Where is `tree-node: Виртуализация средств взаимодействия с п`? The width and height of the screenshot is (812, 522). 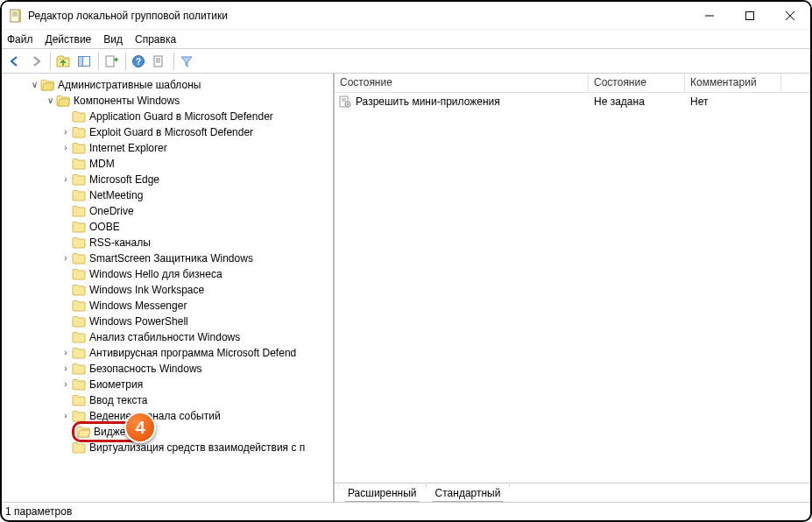
tree-node: Виртуализация средств взаимодействия с п is located at coordinates (167, 448).